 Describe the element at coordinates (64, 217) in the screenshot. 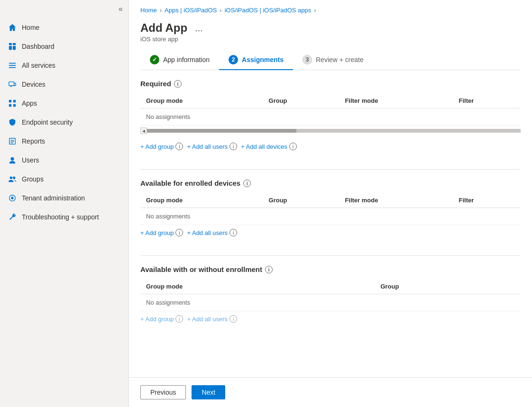

I see `sidebar-item-troubleshooting: Troubleshooting + support` at that location.